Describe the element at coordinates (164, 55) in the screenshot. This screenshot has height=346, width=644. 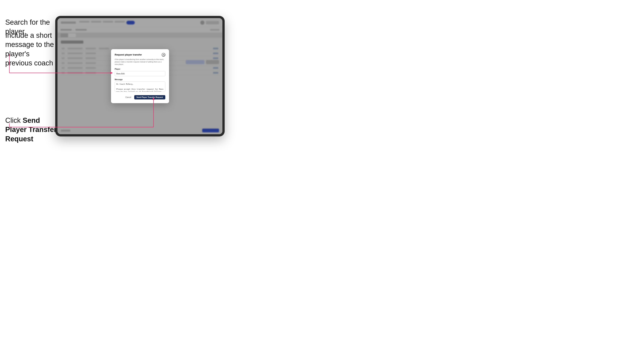
I see `modal-close-button: ✕` at that location.